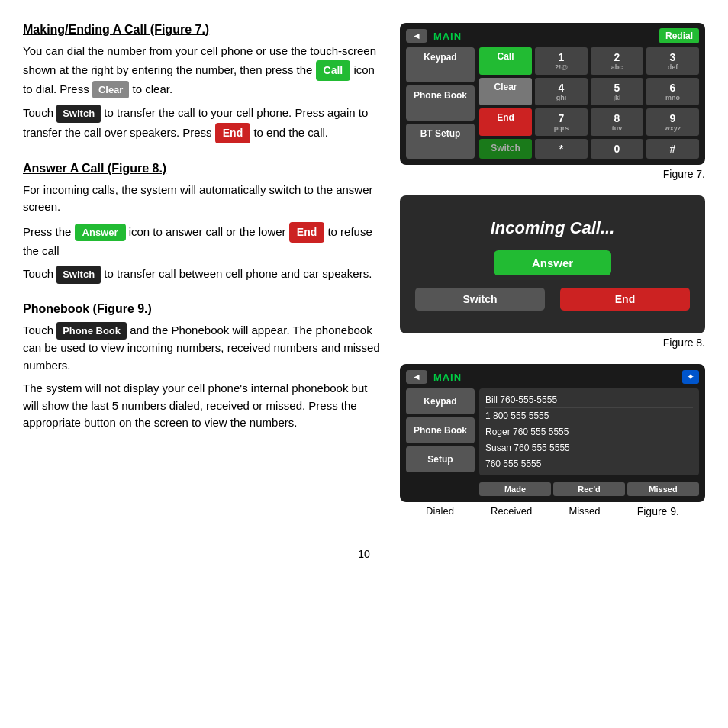 The width and height of the screenshot is (728, 728). I want to click on figure8-label: Figure 8., so click(552, 343).